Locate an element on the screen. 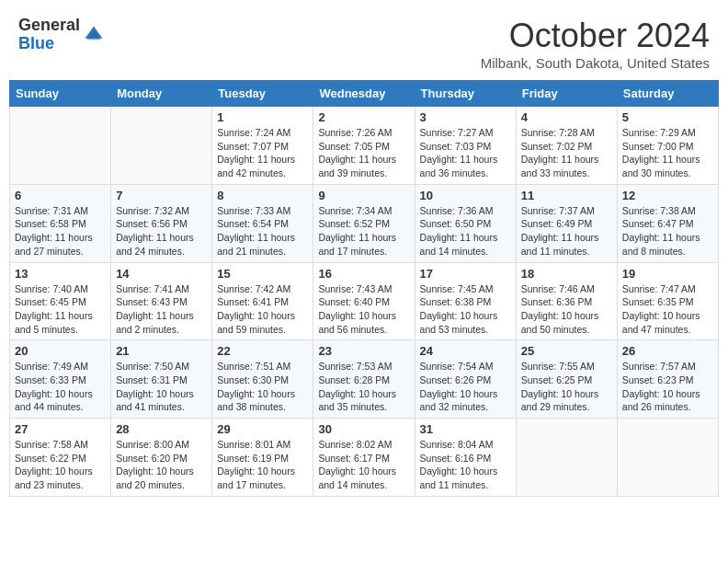 The image size is (728, 563). day-number: 17 is located at coordinates (465, 274).